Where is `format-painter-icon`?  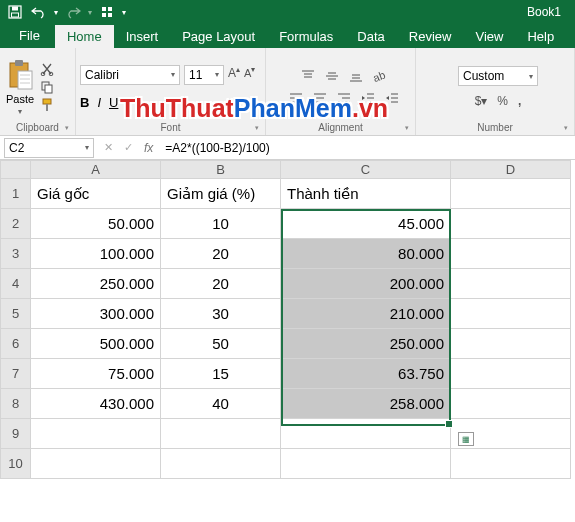 format-painter-icon is located at coordinates (47, 105).